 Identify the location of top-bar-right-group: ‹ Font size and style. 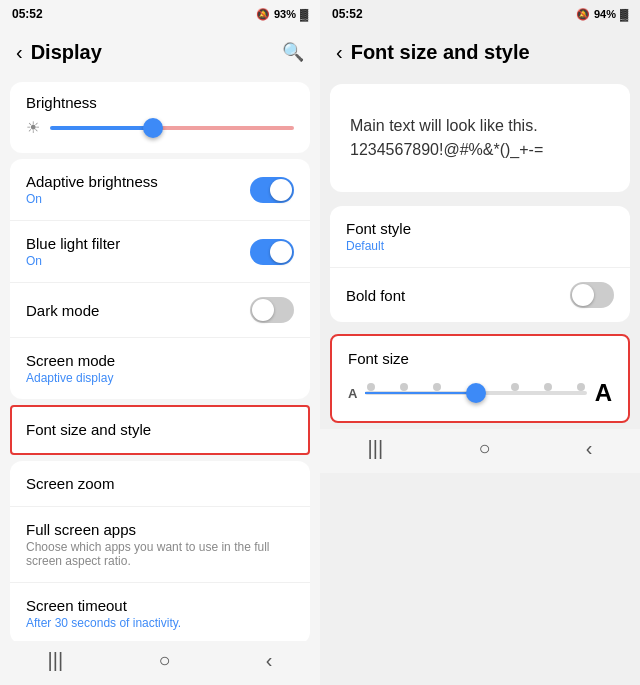
(433, 52).